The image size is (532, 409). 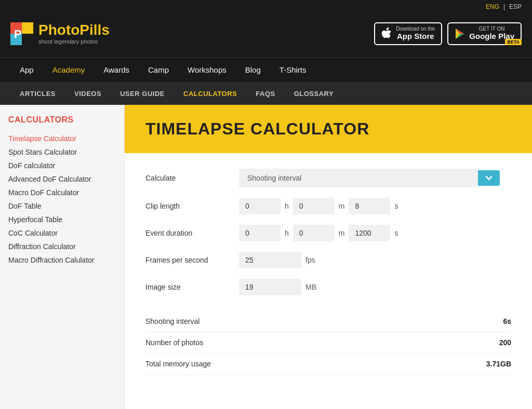 What do you see at coordinates (62, 260) in the screenshot?
I see `sidebar-item-macro-diffraction: Macro Diffraction Calulator` at bounding box center [62, 260].